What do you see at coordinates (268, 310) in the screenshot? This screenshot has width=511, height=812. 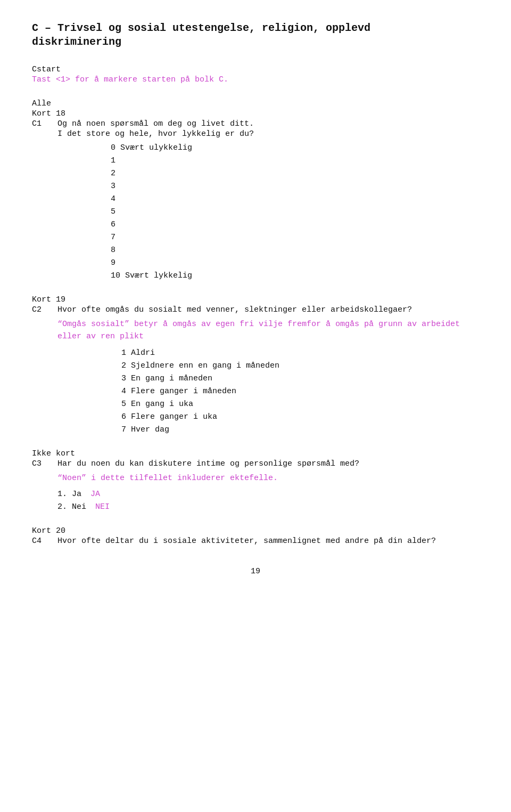 I see `c2-question: Hvor ofte omgås du sosialt med venner, s…` at bounding box center [268, 310].